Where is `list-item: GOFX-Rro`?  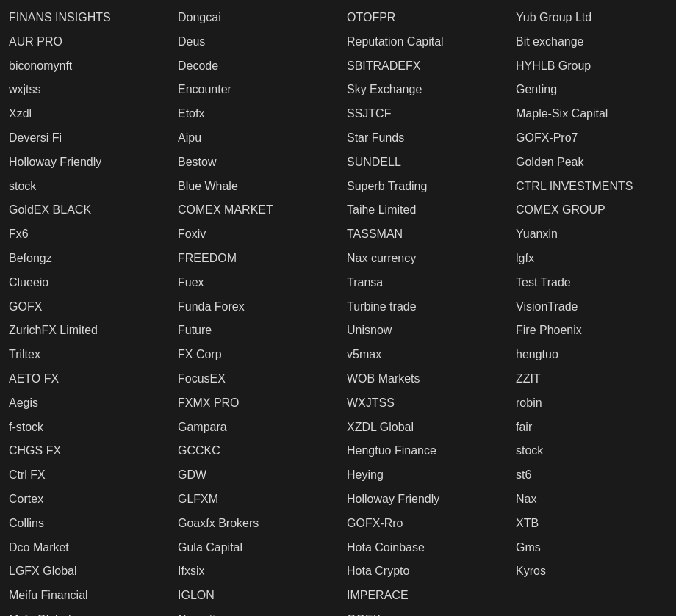 list-item: GOFX-Rro is located at coordinates (422, 524).